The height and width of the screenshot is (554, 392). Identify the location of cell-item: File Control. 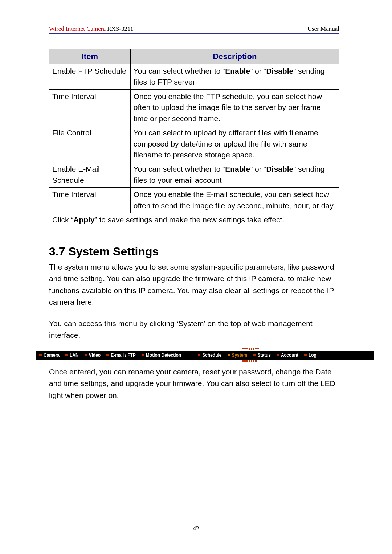
(90, 144).